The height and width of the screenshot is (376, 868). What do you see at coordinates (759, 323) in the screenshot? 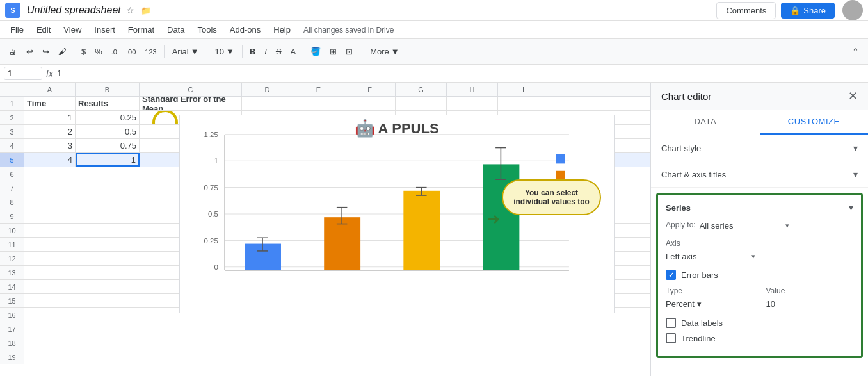
I see `data-labels-row: Data labels` at bounding box center [759, 323].